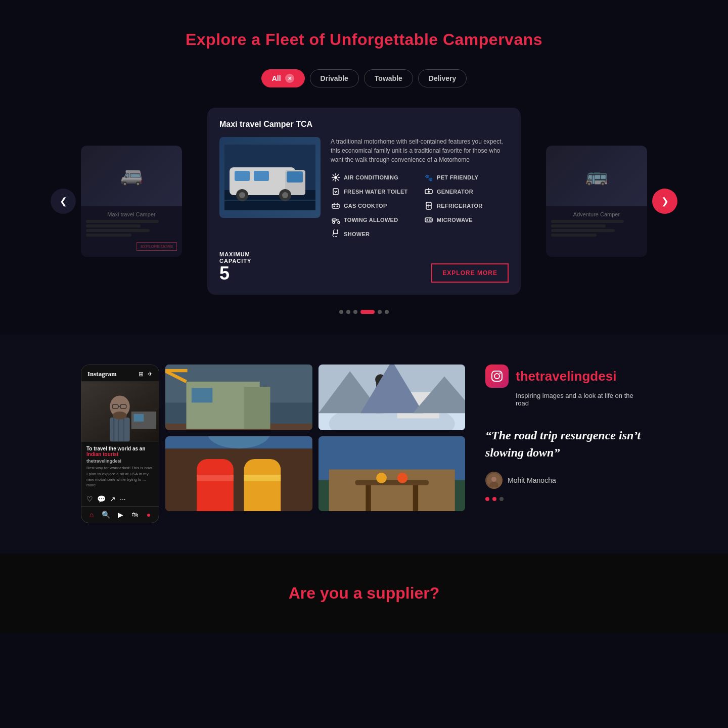 The width and height of the screenshot is (728, 728). I want to click on filter-drivable: Drivable, so click(335, 78).